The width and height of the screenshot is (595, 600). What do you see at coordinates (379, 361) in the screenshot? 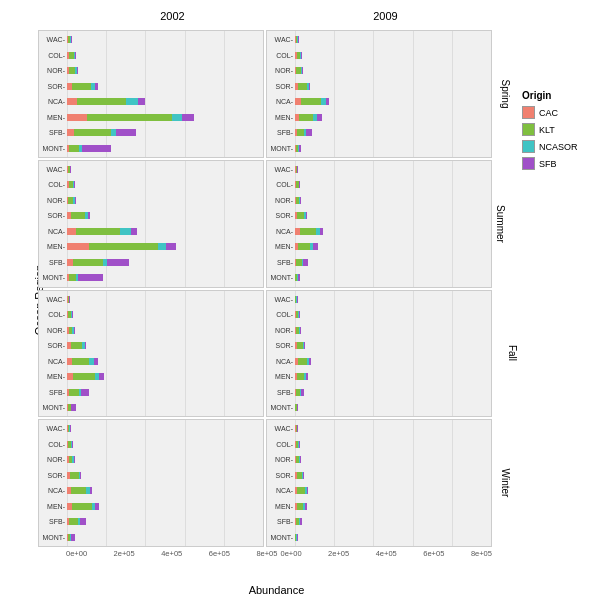
I see `bar-row-fall-2009-nca: NCA-` at bounding box center [379, 361].